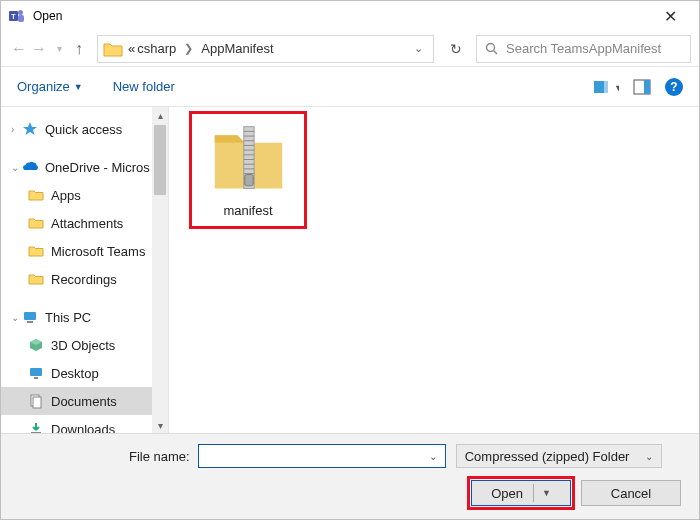  What do you see at coordinates (642, 87) in the screenshot?
I see `preview-pane-button` at bounding box center [642, 87].